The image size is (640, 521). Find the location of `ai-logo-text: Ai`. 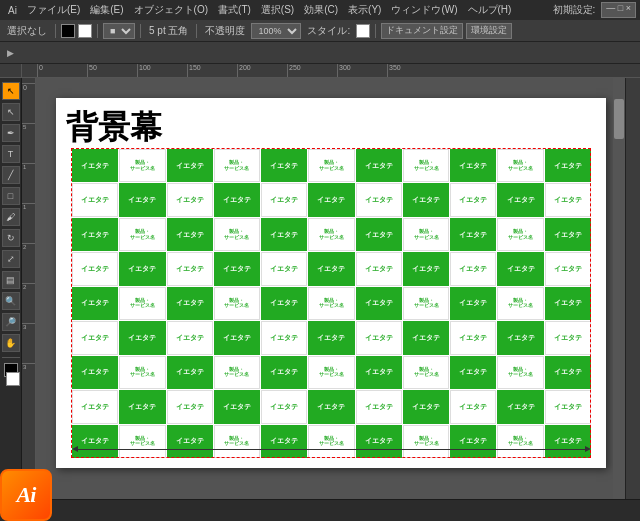

ai-logo-text: Ai is located at coordinates (26, 495).